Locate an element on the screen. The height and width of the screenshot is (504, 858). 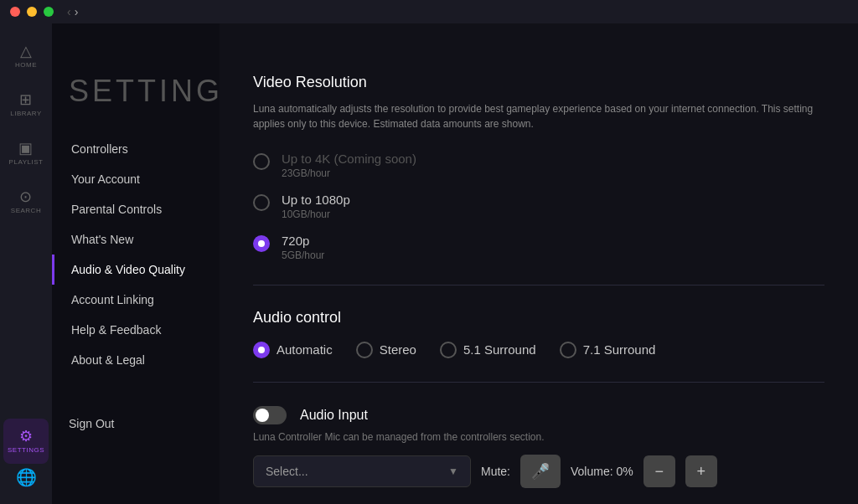
audio-input-note: Luna Controller Mic can be managed from … is located at coordinates (539, 437).